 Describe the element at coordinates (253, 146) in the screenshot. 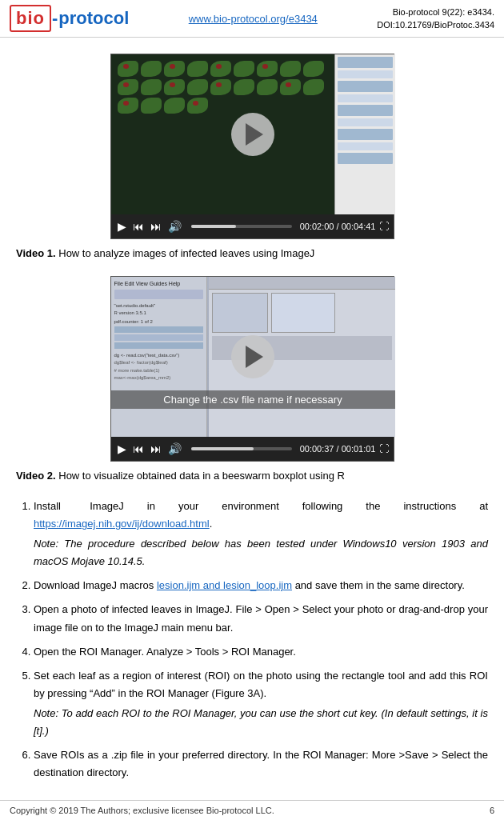

I see `video1-container: ▶ ⏮ ⏭ 🔊 00:02:00 / 00:04:41 ⛶` at that location.